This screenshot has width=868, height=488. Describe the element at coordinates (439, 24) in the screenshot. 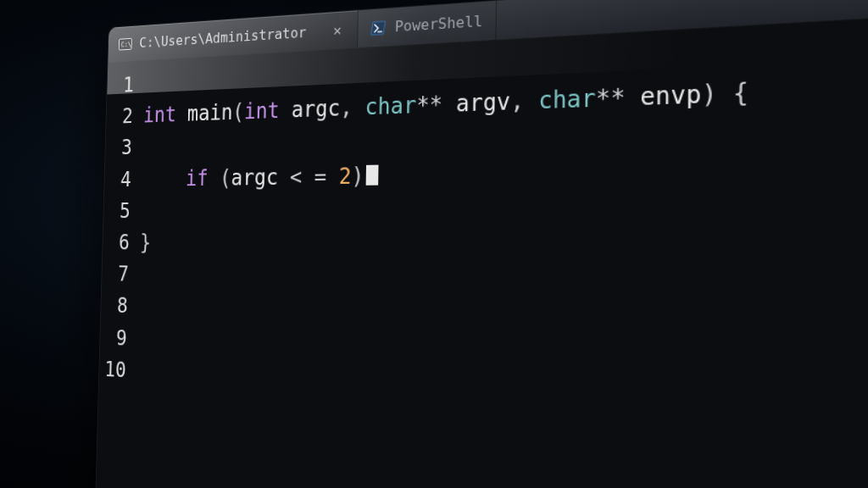

I see `tab-label: PowerShell` at that location.